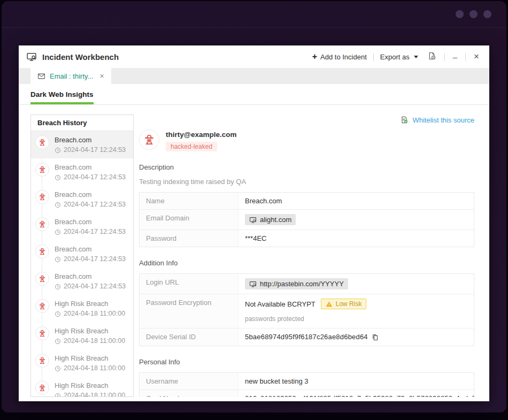 The image size is (508, 420). Describe the element at coordinates (375, 337) in the screenshot. I see `copy-icon` at that location.